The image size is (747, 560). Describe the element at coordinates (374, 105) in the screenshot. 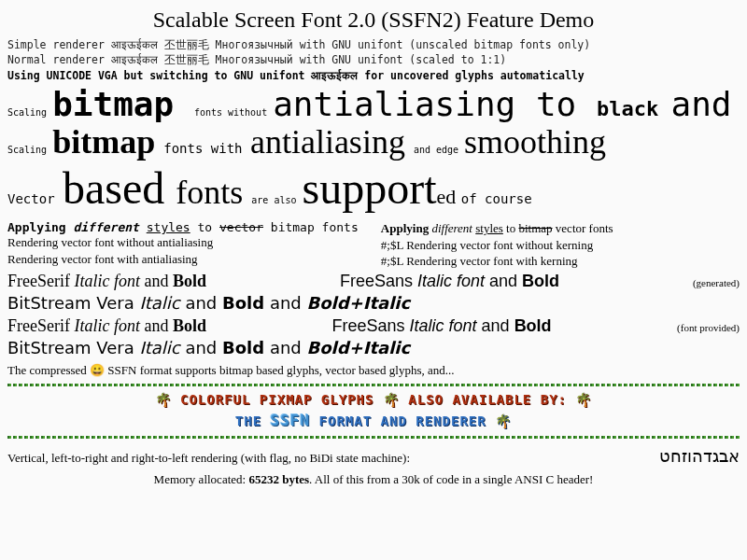

I see `scaling-bitmap-noaa: Scaling bitmap fonts without antialiasin…` at that location.